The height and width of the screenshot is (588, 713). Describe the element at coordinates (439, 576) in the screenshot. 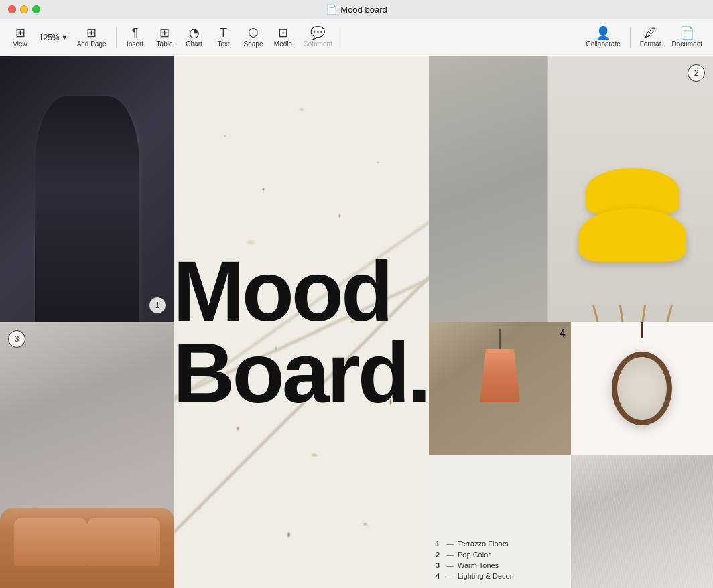

I see `legend-num-4: 4` at that location.